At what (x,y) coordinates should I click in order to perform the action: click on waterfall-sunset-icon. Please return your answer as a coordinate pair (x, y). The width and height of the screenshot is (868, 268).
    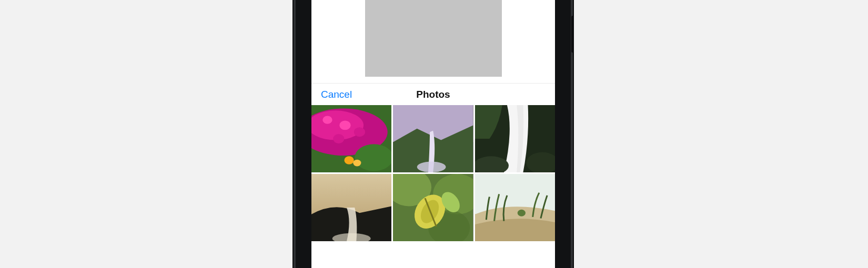
    Looking at the image, I should click on (351, 208).